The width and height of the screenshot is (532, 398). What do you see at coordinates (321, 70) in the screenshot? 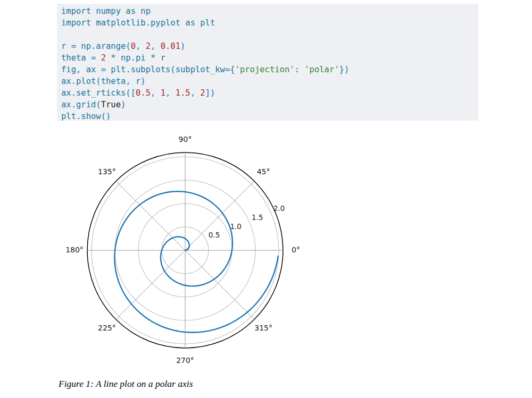
I see `code-token: 'polar'` at bounding box center [321, 70].